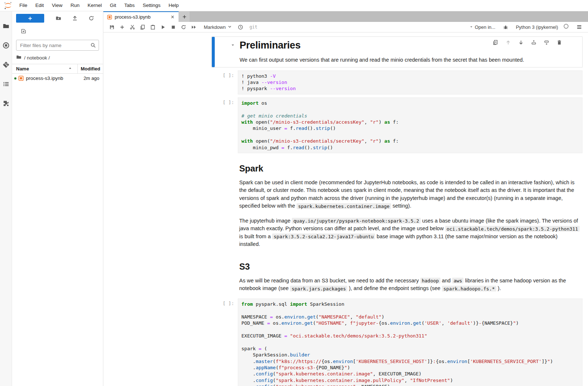 The image size is (588, 386). Describe the element at coordinates (397, 52) in the screenshot. I see `markdown-cell: PreliminariesWe can first output some ve…` at that location.